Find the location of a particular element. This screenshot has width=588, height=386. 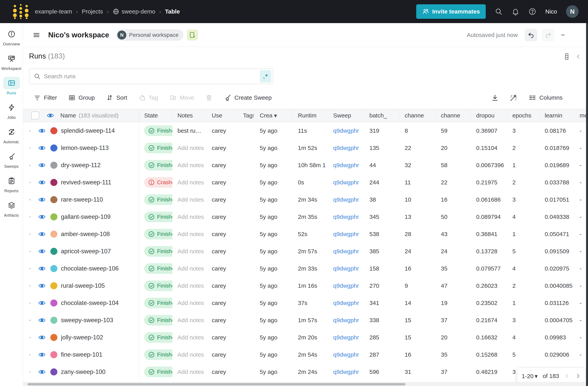

run-name-link: amber-sweep-108 is located at coordinates (85, 234).